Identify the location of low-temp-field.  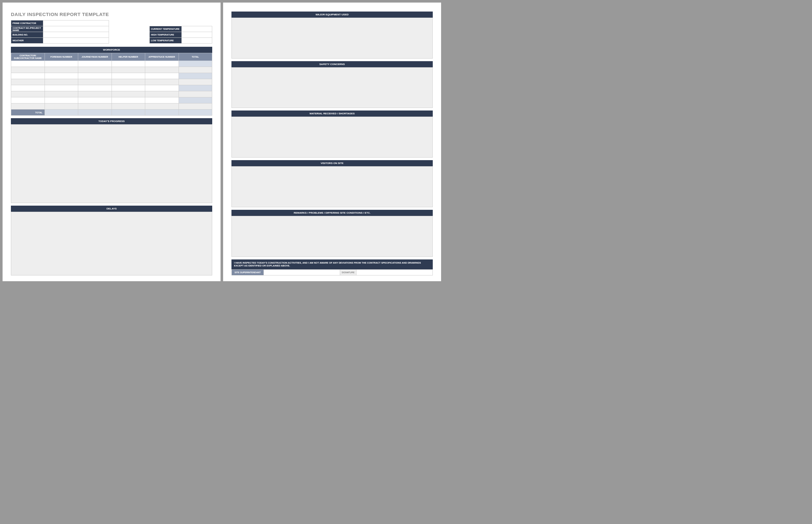
(197, 41).